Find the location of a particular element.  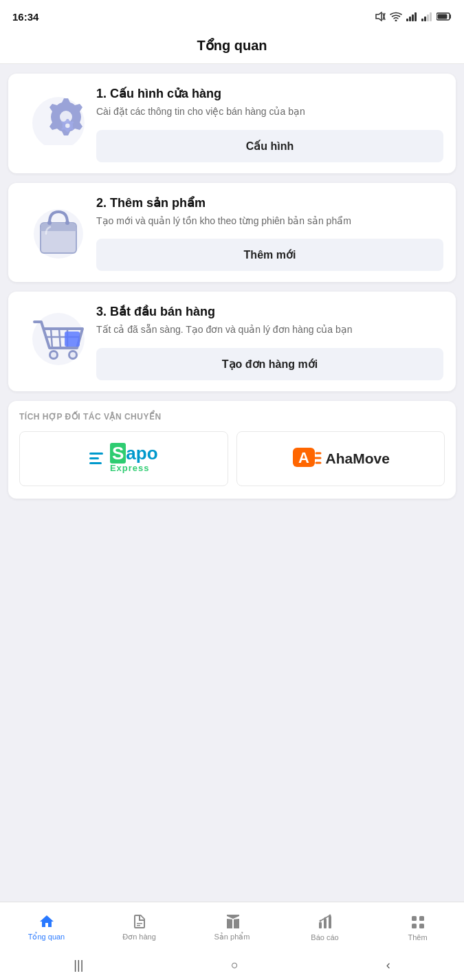

config-button: Cấu hình is located at coordinates (269, 146).